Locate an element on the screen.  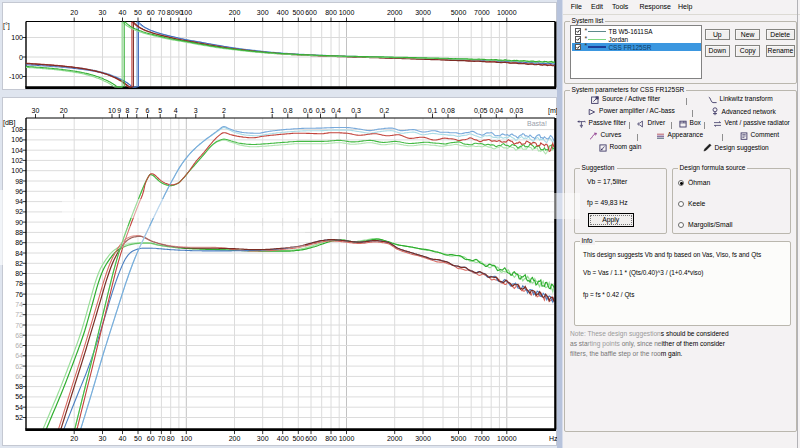
svg-text: 90 is located at coordinates (19, 222).